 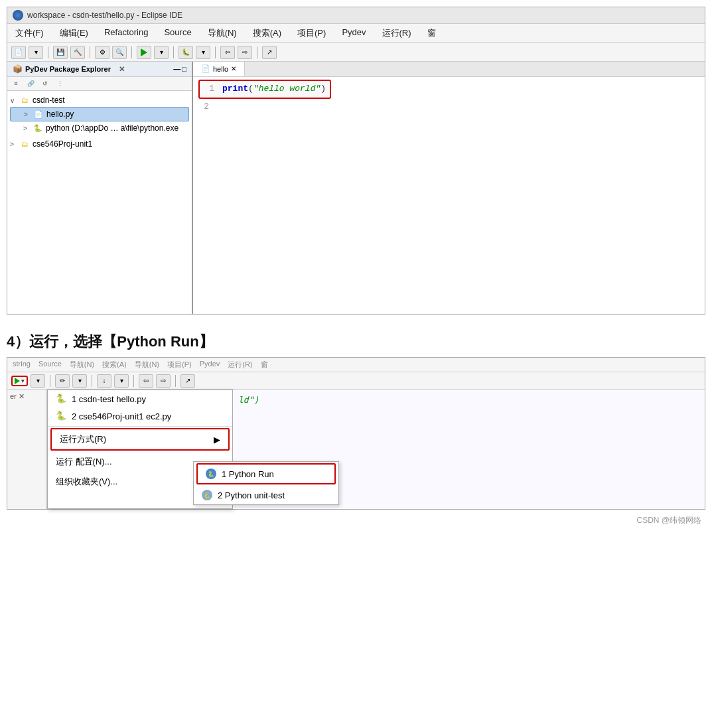 I want to click on project-csdn-test: ∨ 🗂 csdn-test, so click(x=100, y=100).